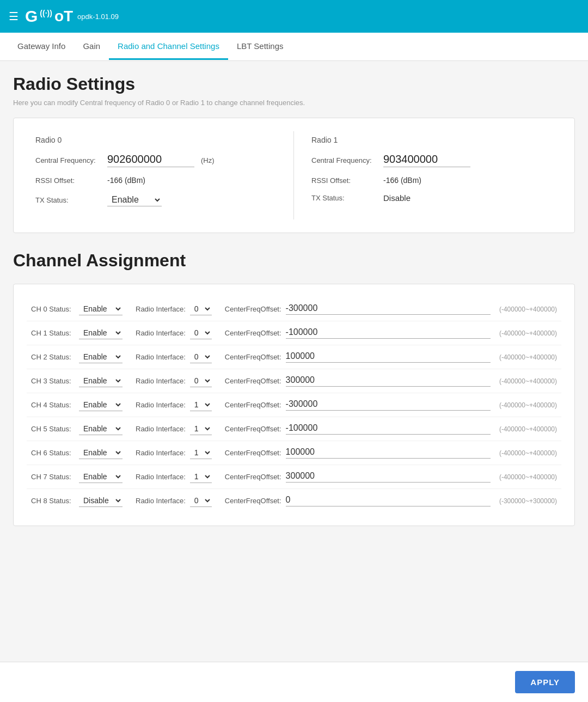  What do you see at coordinates (344, 198) in the screenshot?
I see `radio1-tx-label: TX Status:` at bounding box center [344, 198].